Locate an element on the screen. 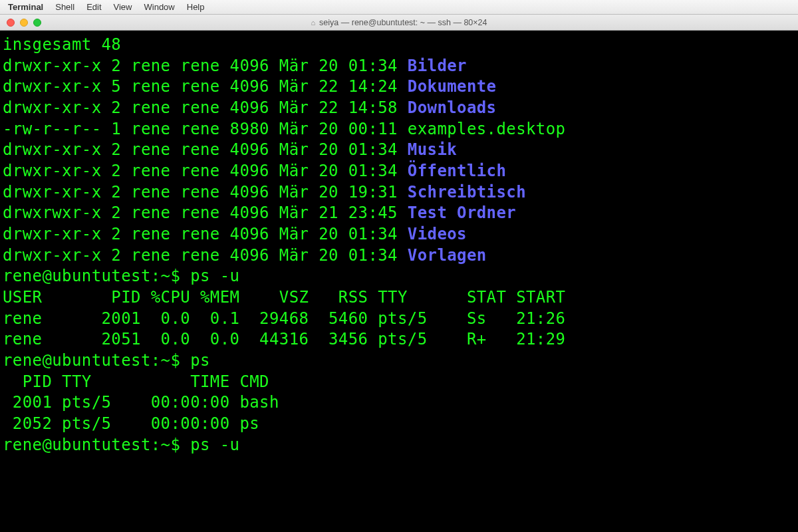 The height and width of the screenshot is (532, 798). ls-row-meta: drwxrwxr-x 2 rene rene 4096 Mär 21 23:45 is located at coordinates (205, 213).